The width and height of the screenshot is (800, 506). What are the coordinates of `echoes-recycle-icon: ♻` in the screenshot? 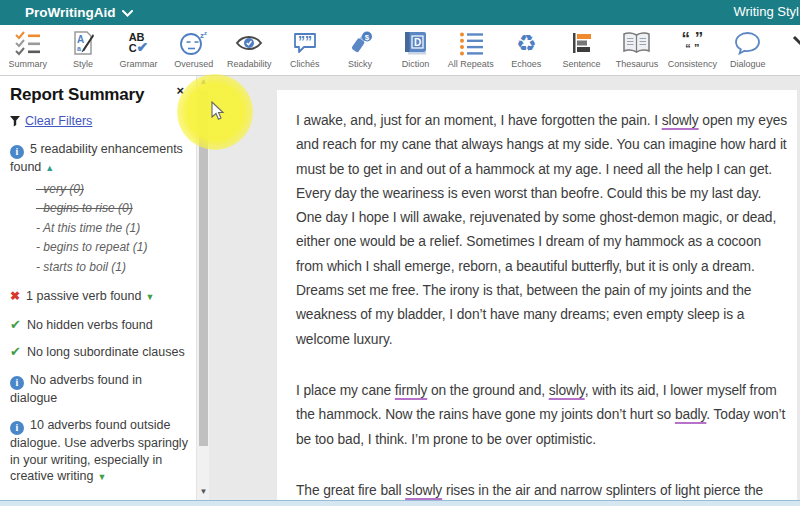 It's located at (526, 43).